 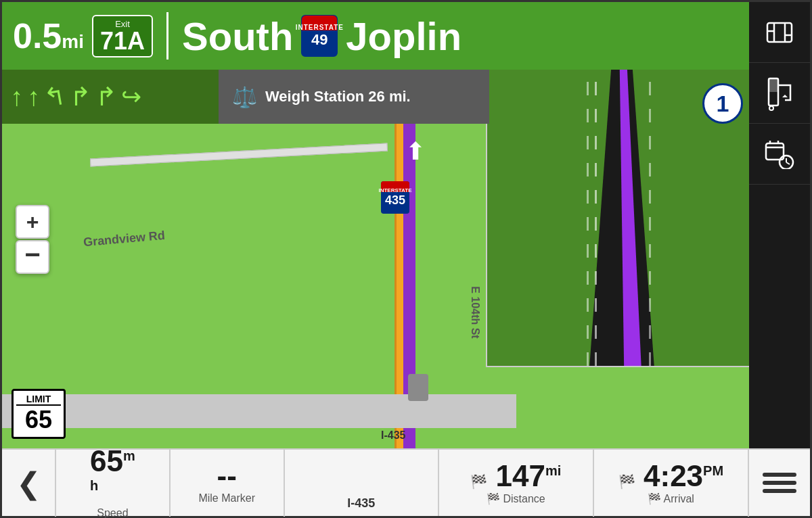 What do you see at coordinates (110, 97) in the screenshot?
I see `arrows-bar: ↑ ↑ ↱ ↱ ↱ ↪` at bounding box center [110, 97].